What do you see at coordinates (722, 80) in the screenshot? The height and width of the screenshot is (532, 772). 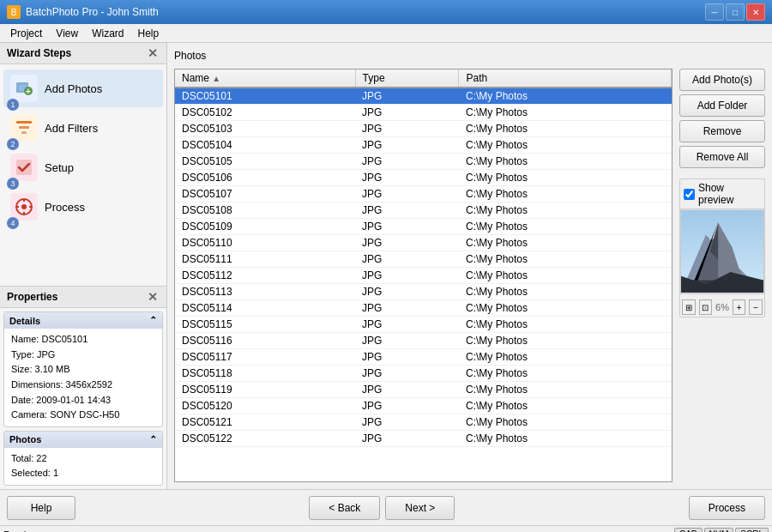 I see `add-photos-button: Add Photo(s)` at bounding box center [722, 80].